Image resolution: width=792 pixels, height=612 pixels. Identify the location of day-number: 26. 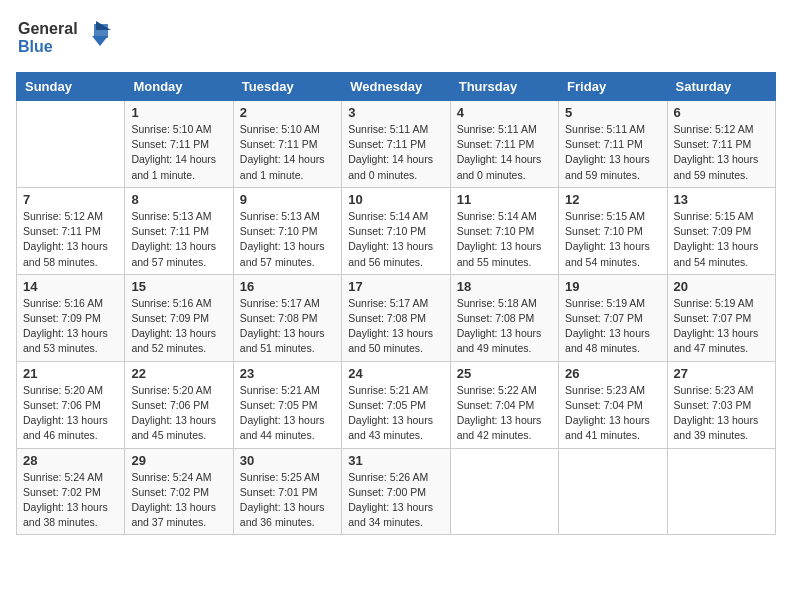
(612, 374).